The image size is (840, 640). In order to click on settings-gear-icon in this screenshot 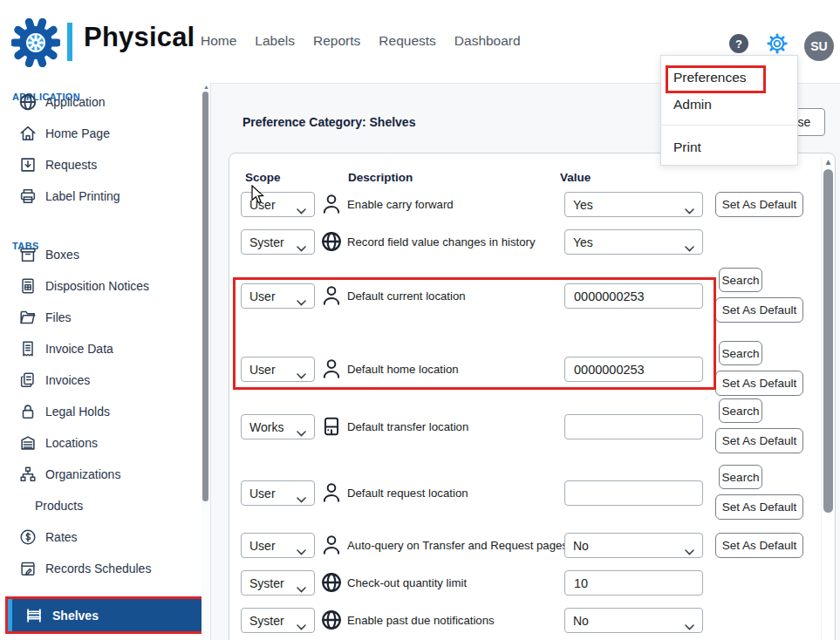, I will do `click(777, 44)`.